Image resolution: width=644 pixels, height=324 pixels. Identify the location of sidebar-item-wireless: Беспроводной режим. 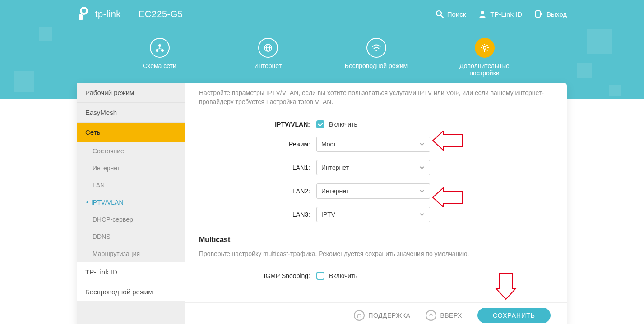
(131, 292).